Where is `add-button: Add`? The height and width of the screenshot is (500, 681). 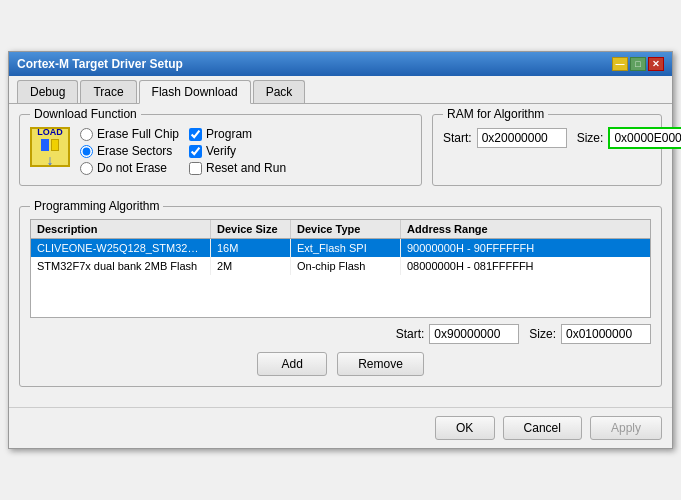
add-button: Add is located at coordinates (292, 364).